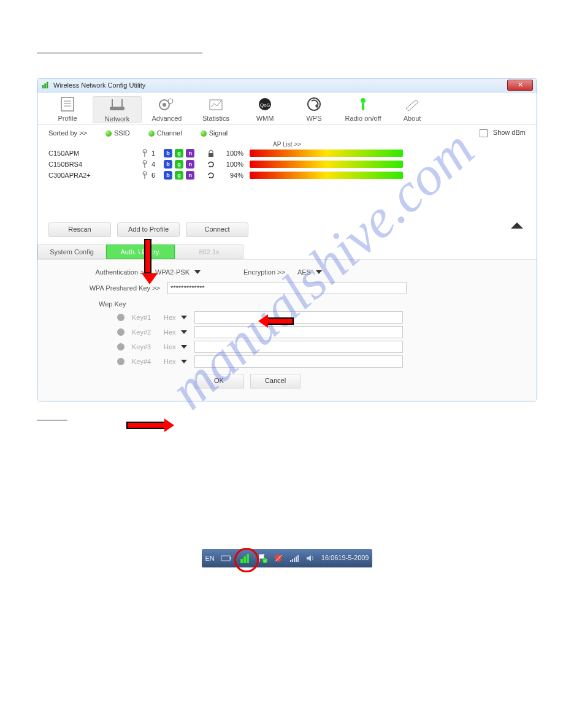 This screenshot has width=563, height=728. I want to click on system-tray: EN 16:06 19-5-2009, so click(287, 558).